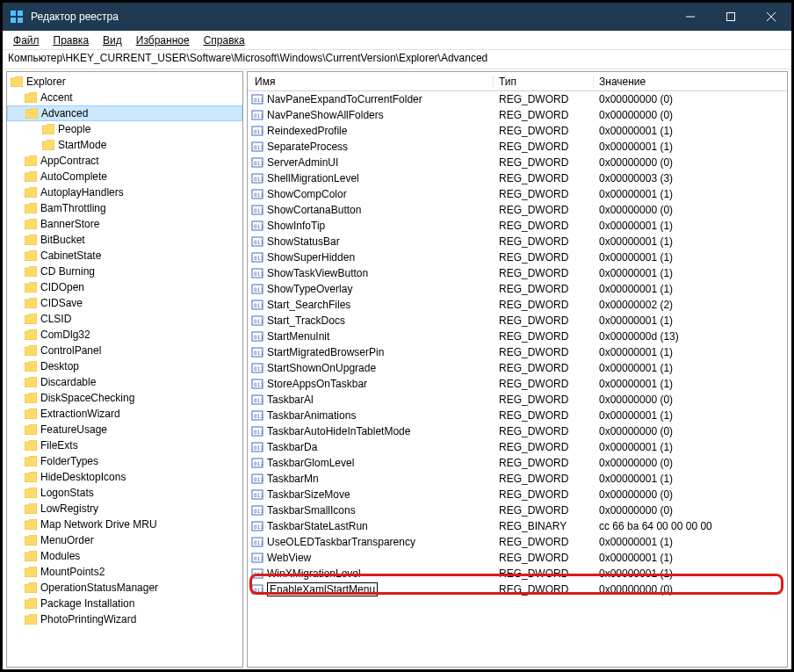 Image resolution: width=794 pixels, height=672 pixels. Describe the element at coordinates (397, 60) in the screenshot. I see `address-bar: Компьютер\HKEY_CURRENT_USER\Software\Mic…` at that location.